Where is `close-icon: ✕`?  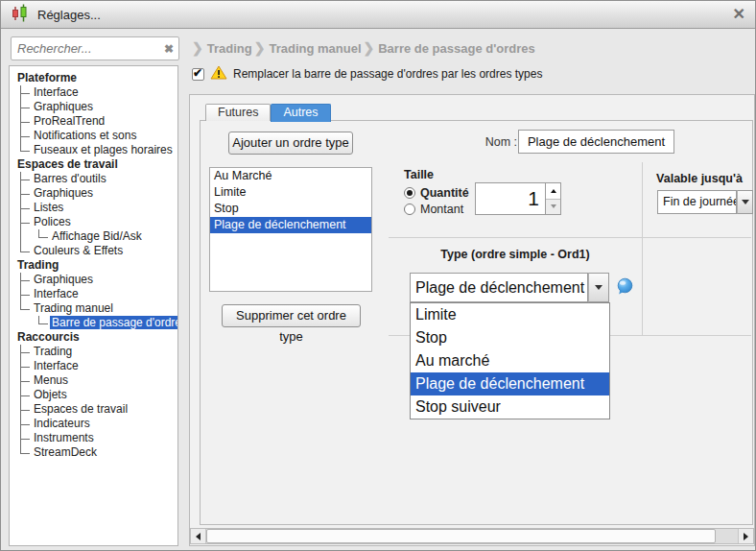
close-icon: ✕ is located at coordinates (739, 14).